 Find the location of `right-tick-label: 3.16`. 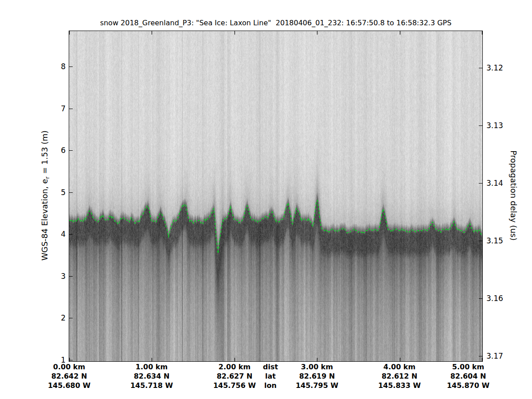

right-tick-label: 3.16 is located at coordinates (502, 298).